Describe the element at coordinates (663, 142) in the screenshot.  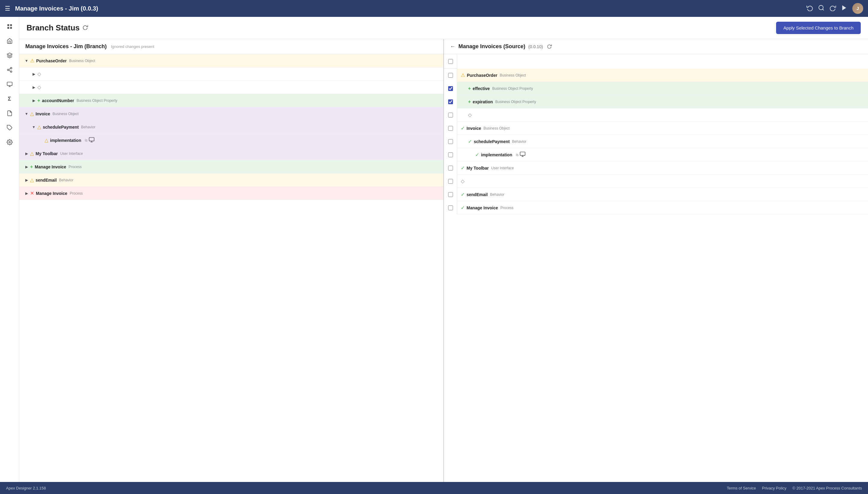
I see `source-tree-row-schedule: ✓ schedulePayment Behavior` at that location.